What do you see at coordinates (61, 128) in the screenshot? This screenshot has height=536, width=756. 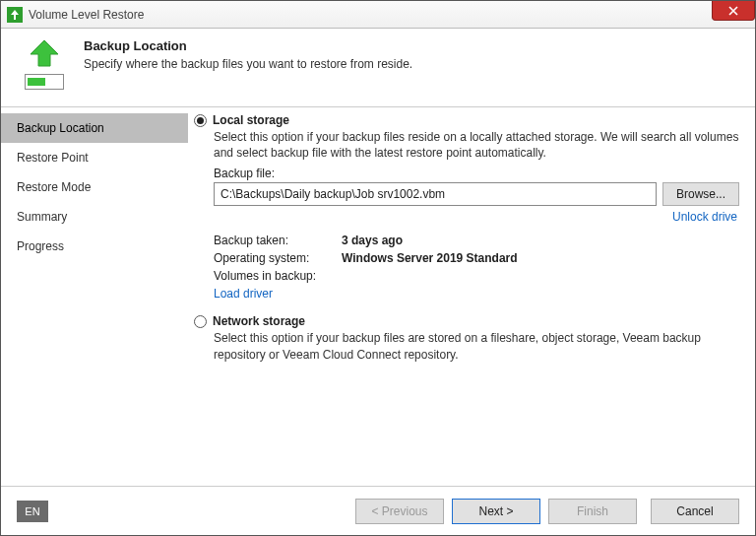 I see `step-label: Backup Location` at bounding box center [61, 128].